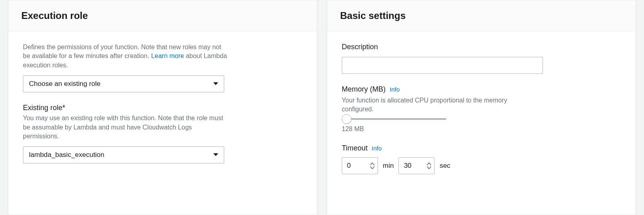  Describe the element at coordinates (481, 47) in the screenshot. I see `description-label: Description` at that location.